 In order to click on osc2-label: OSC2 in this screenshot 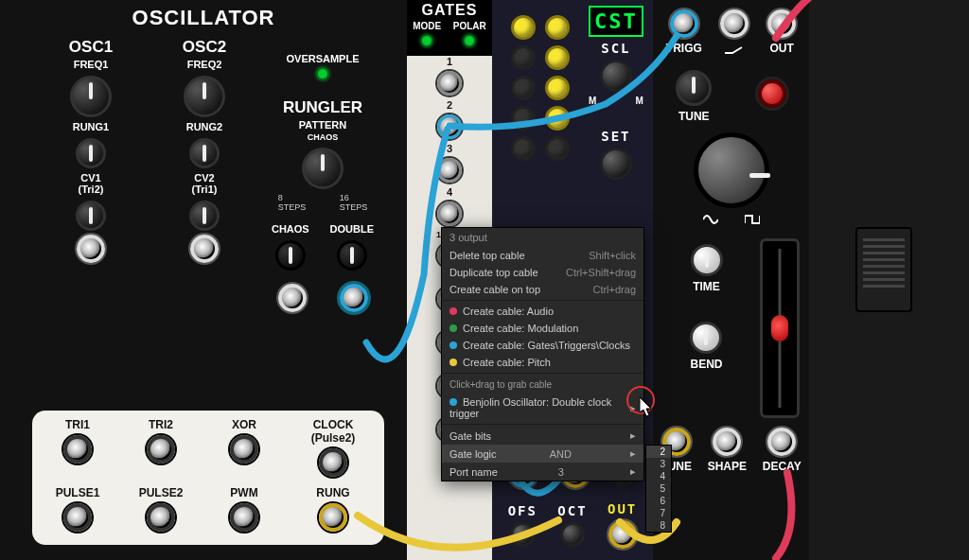, I will do `click(204, 47)`.